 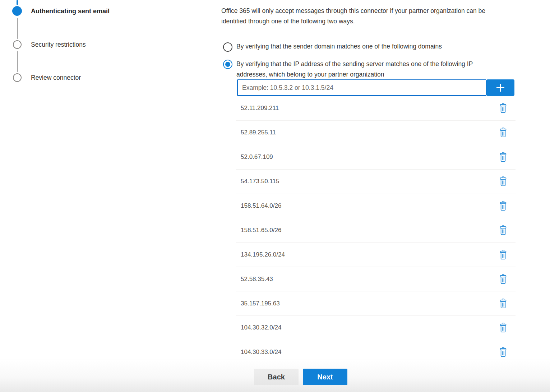 What do you see at coordinates (325, 377) in the screenshot?
I see `next-button: Next` at bounding box center [325, 377].